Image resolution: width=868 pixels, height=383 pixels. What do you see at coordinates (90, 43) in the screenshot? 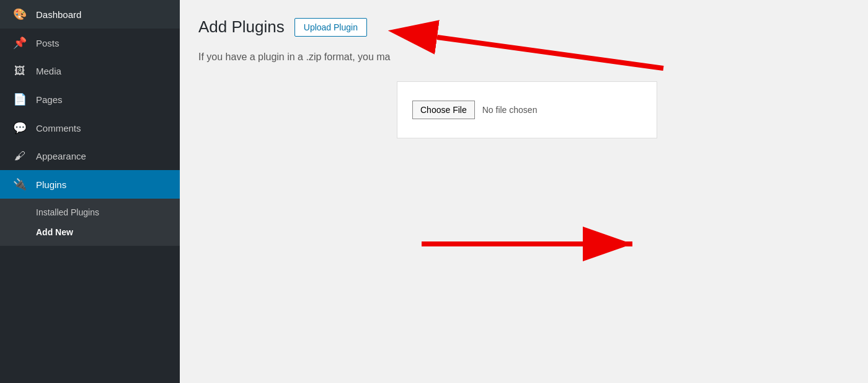
I see `nav-item-posts: 📌 Posts` at bounding box center [90, 43].